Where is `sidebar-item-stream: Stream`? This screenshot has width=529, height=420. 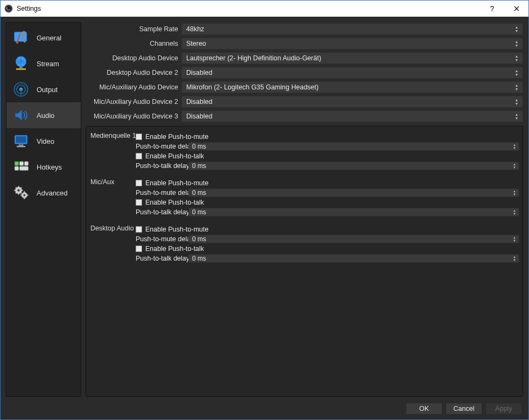
sidebar-item-stream: Stream is located at coordinates (44, 64).